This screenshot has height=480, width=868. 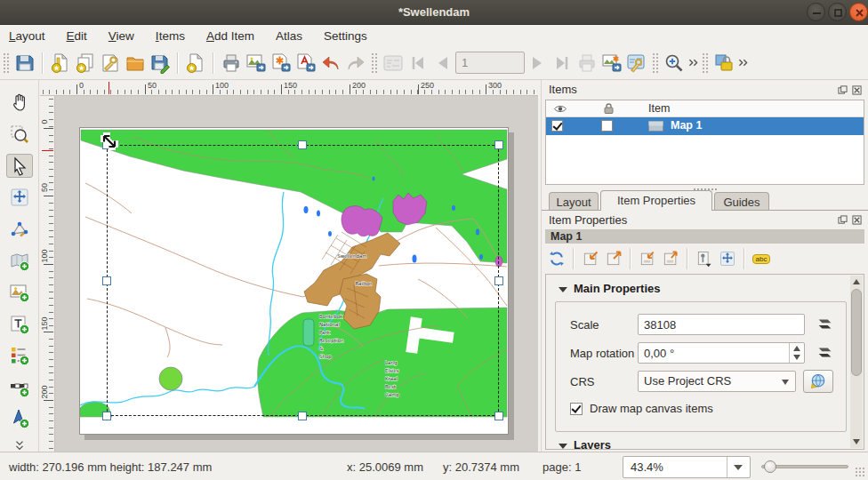 I want to click on set-scale-to-canvas-button, so click(x=647, y=259).